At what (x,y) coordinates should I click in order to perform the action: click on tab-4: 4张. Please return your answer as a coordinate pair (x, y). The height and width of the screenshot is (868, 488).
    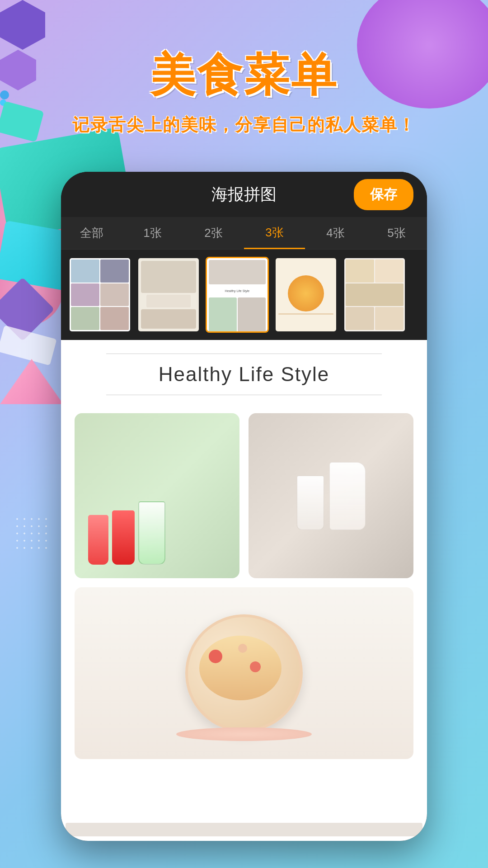
    Looking at the image, I should click on (335, 233).